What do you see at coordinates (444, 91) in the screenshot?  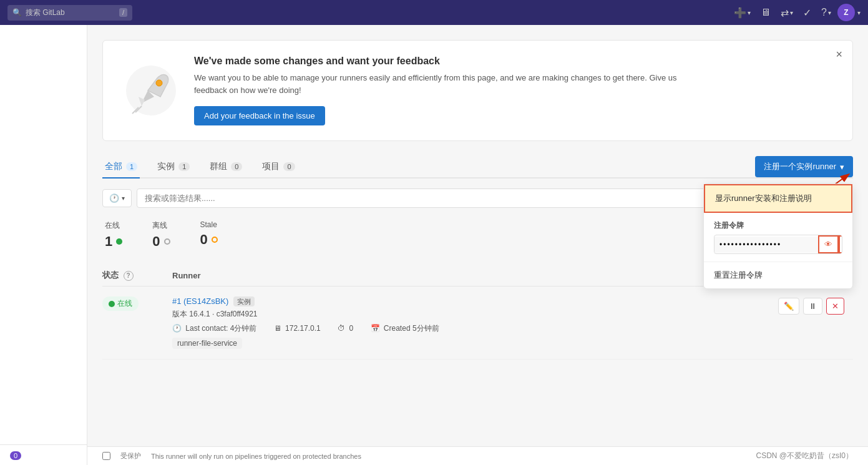 I see `feedback-content: We've made some changes and want your fe…` at bounding box center [444, 91].